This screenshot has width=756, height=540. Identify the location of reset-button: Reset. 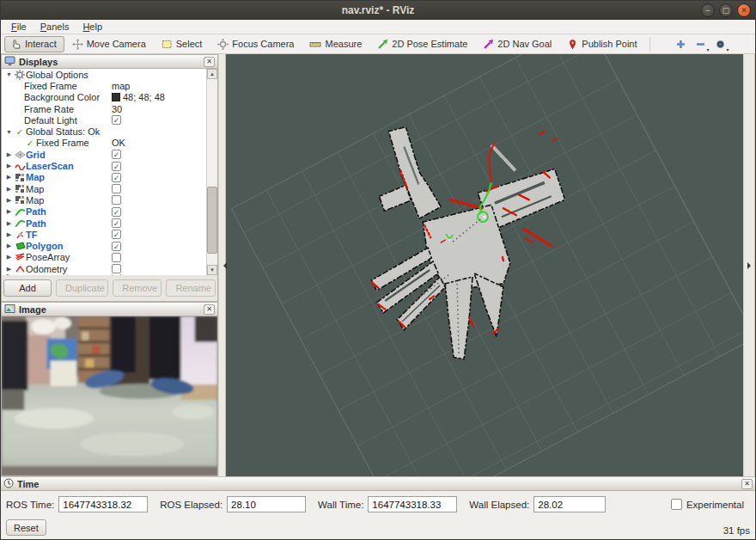
(26, 528).